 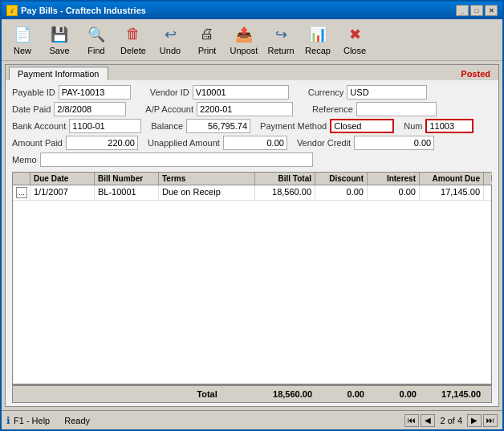 I want to click on form-row-2: Date Paid A/P Account Reference, so click(x=252, y=109).